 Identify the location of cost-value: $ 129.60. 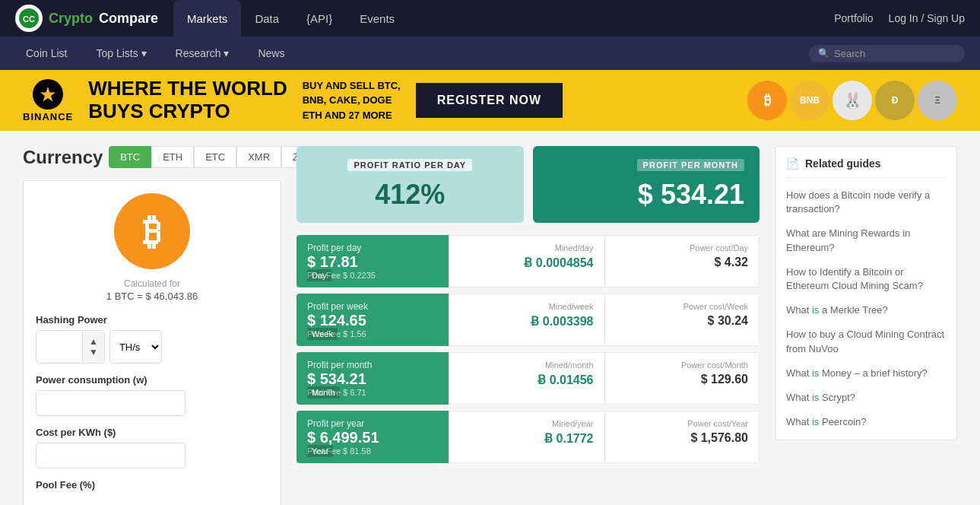
(683, 380).